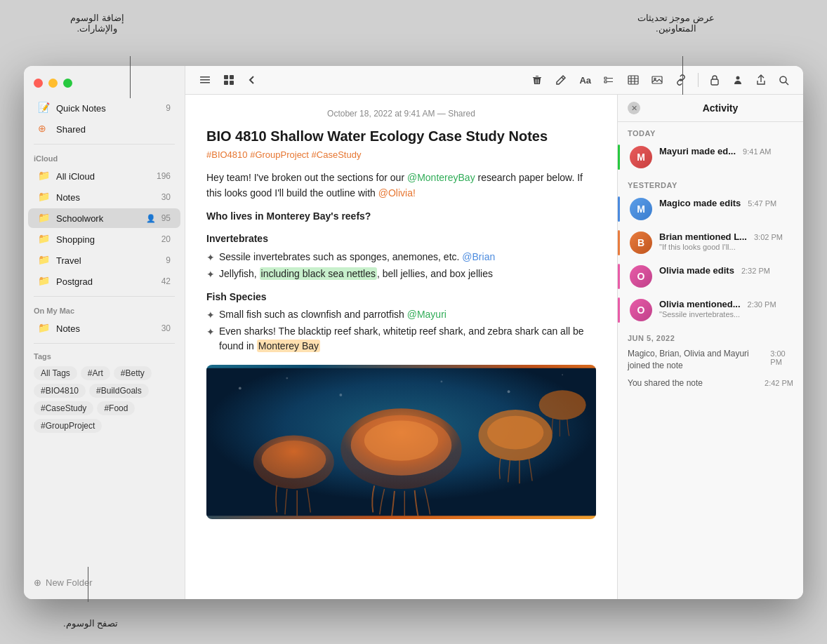  Describe the element at coordinates (779, 383) in the screenshot. I see `shared-time: 2:42 PM` at that location.